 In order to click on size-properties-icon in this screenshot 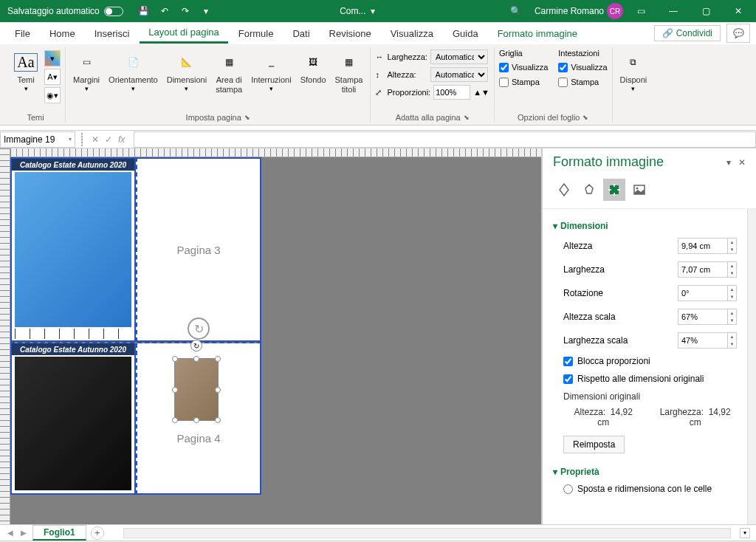, I will do `click(614, 190)`.